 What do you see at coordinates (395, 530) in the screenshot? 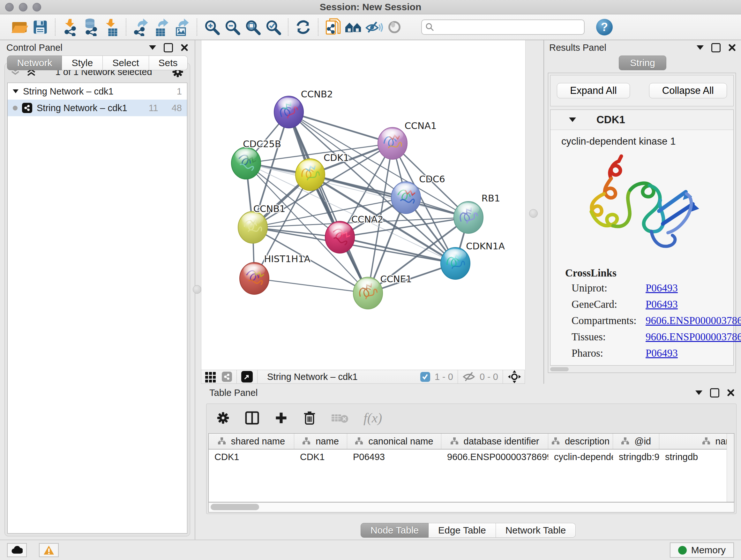
I see `tab-node-table: Node Table` at bounding box center [395, 530].